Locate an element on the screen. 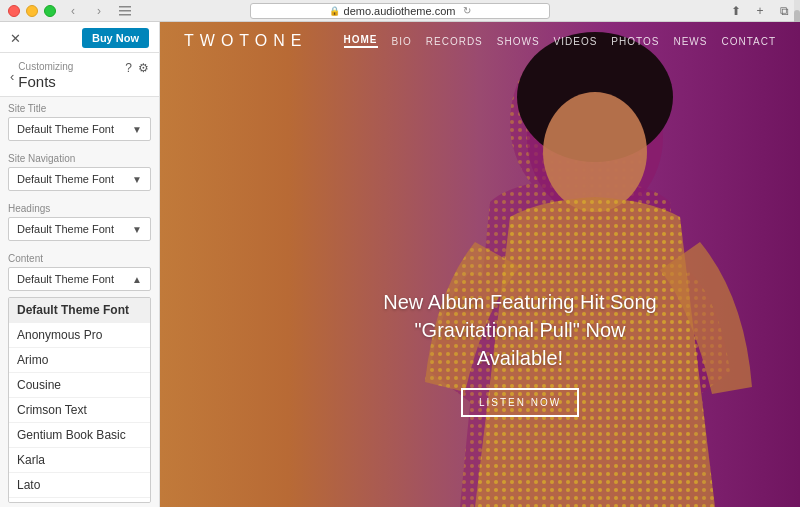 The height and width of the screenshot is (507, 800). font-list-item-default: Default Theme Font is located at coordinates (80, 310).